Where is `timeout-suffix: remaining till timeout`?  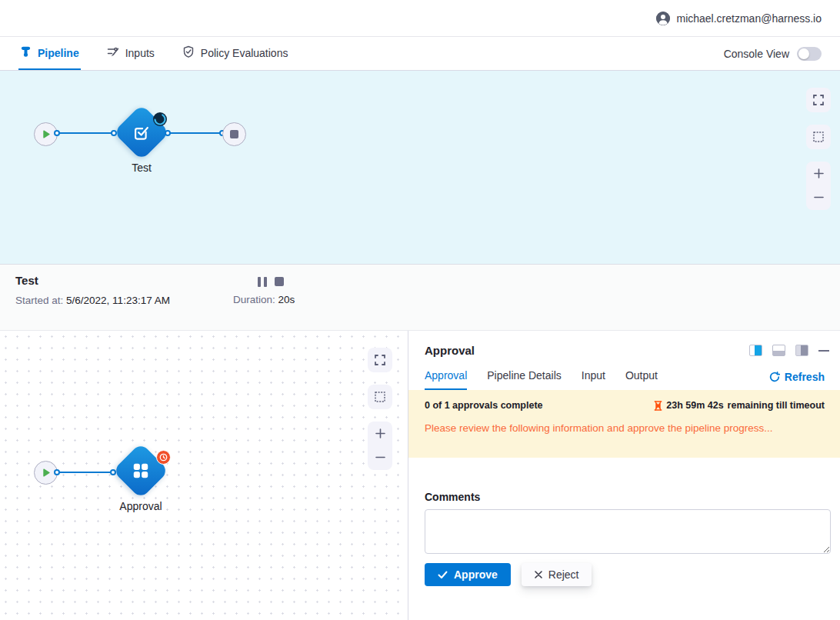
timeout-suffix: remaining till timeout is located at coordinates (776, 405).